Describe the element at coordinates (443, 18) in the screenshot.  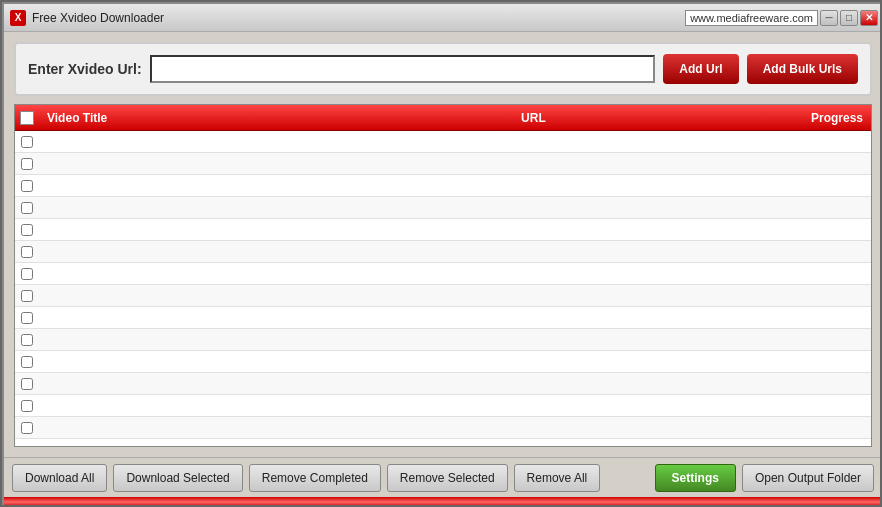
I see `title-bar: X Free Xvideo Downloader www.mediafreewa…` at that location.